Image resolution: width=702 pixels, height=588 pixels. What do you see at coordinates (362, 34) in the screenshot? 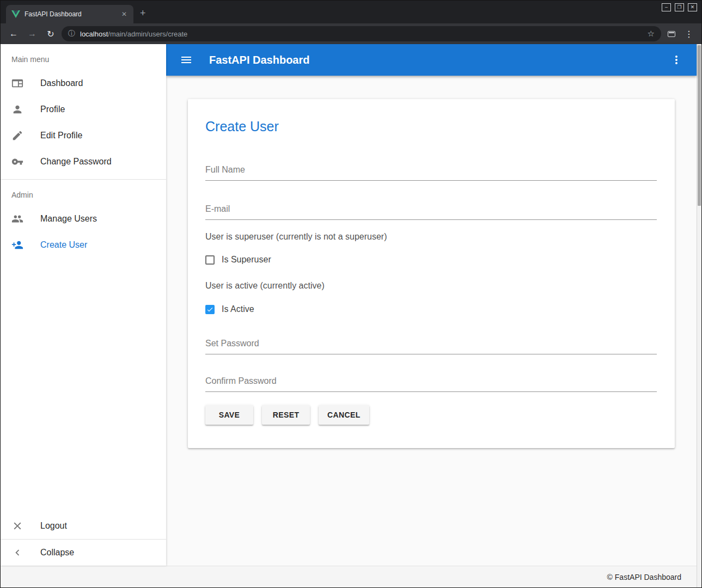
I see `url-text: localhost/main/admin/users/create` at bounding box center [362, 34].